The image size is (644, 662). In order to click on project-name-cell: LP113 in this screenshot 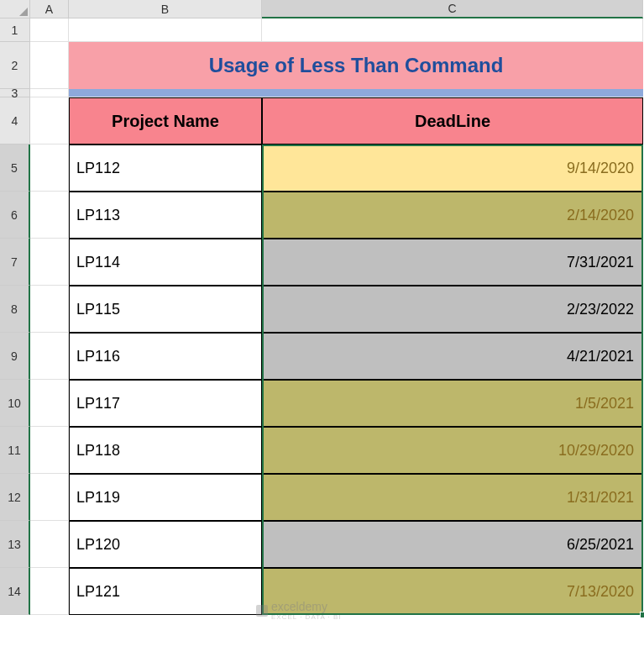, I will do `click(165, 215)`.